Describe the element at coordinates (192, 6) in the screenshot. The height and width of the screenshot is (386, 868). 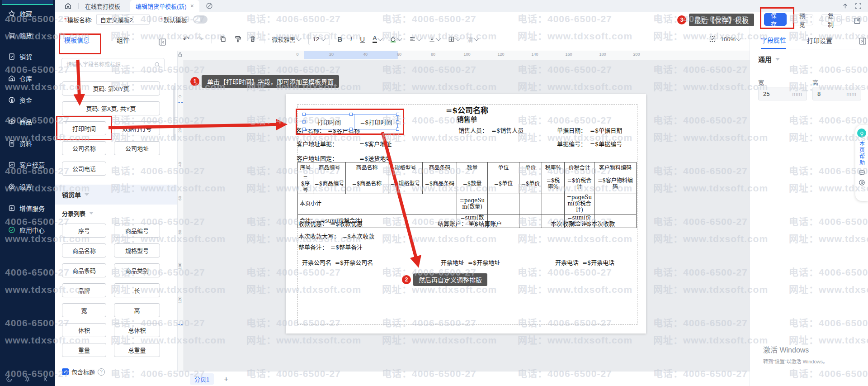
I see `close-tab-icon: ×` at that location.